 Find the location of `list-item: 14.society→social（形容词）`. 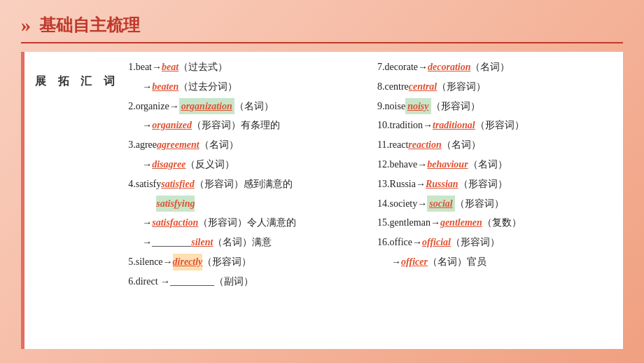

list-item: 14.society→social（形容词） is located at coordinates (495, 204).